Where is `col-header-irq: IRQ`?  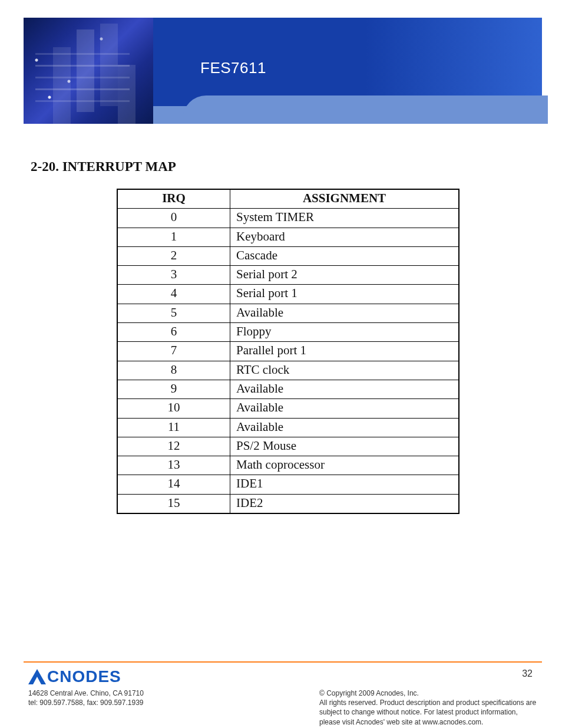
col-header-irq: IRQ is located at coordinates (174, 199).